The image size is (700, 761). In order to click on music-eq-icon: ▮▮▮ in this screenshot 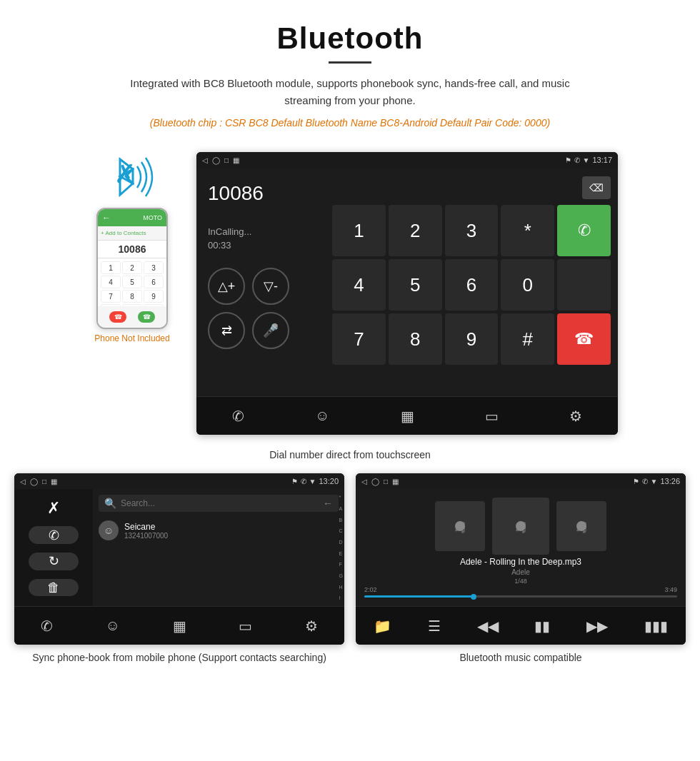, I will do `click(656, 626)`.